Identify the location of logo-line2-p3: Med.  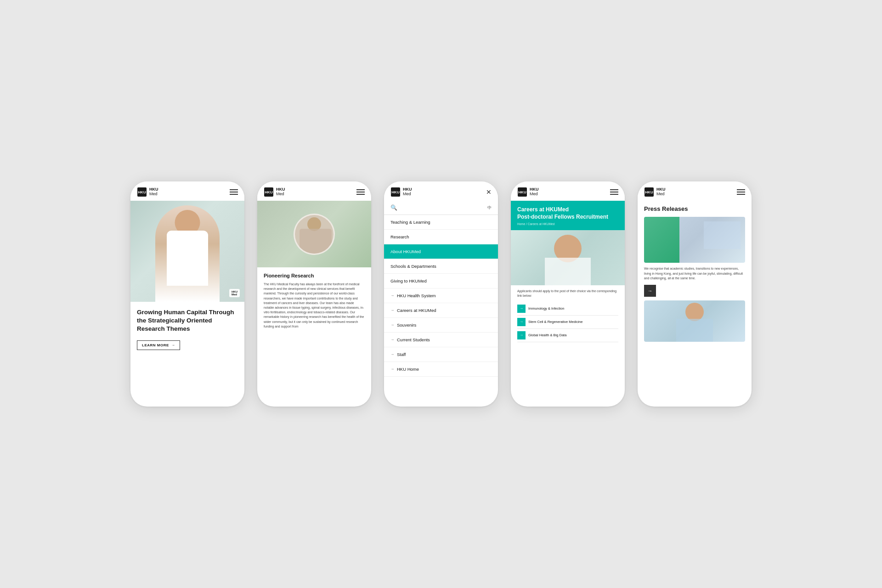
(407, 194).